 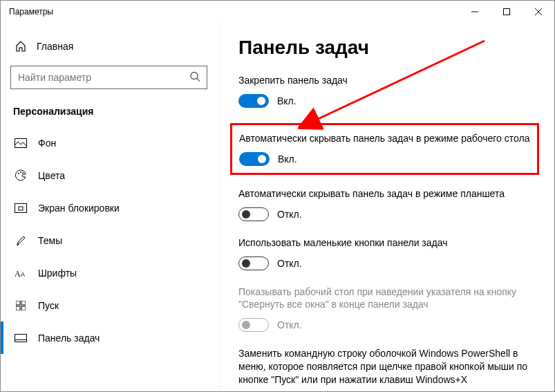 I want to click on sidebar-item-background: Фон, so click(x=111, y=142).